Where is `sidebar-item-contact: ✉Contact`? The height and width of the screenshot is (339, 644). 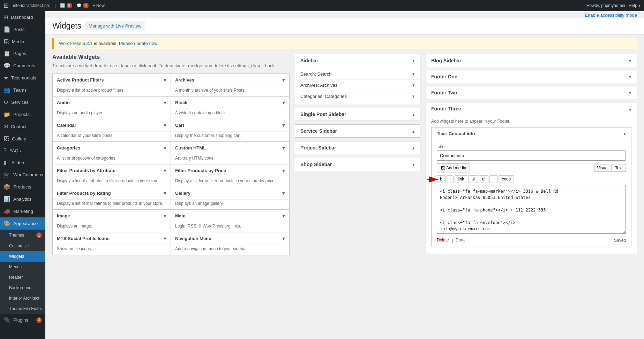
sidebar-item-contact: ✉Contact is located at coordinates (23, 127).